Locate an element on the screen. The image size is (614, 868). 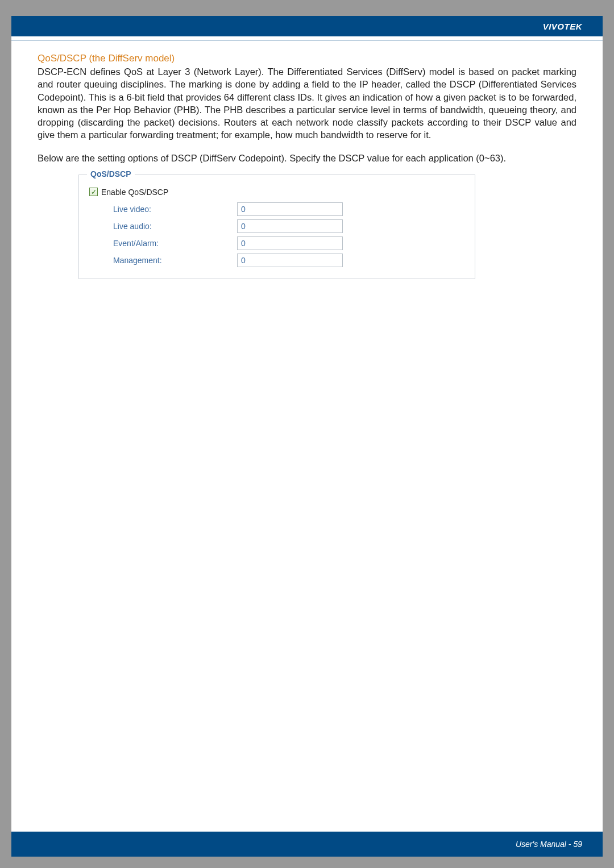
field-row-live-audio: Live audio: is located at coordinates (277, 226).